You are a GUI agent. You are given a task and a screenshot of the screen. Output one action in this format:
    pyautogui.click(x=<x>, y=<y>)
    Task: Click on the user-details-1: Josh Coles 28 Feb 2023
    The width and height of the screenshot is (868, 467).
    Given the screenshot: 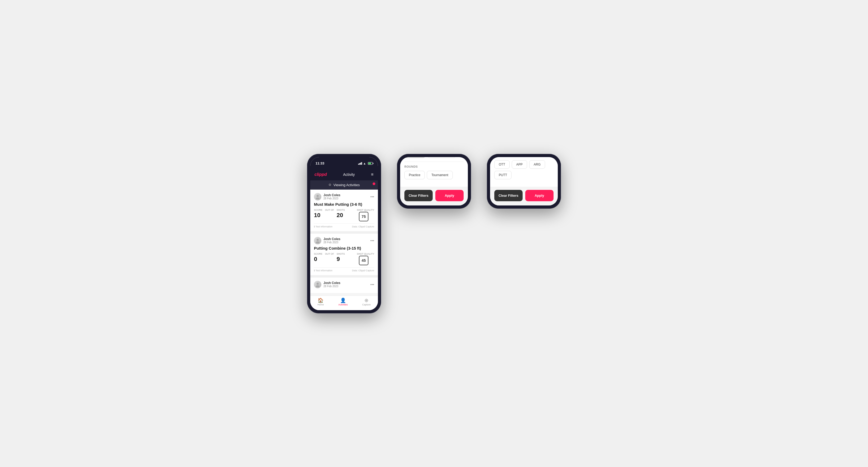 What is the action you would take?
    pyautogui.click(x=332, y=197)
    